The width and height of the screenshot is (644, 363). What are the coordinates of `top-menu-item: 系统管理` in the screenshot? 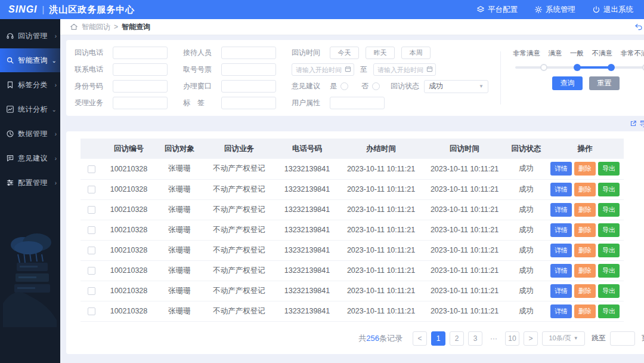 It's located at (555, 10).